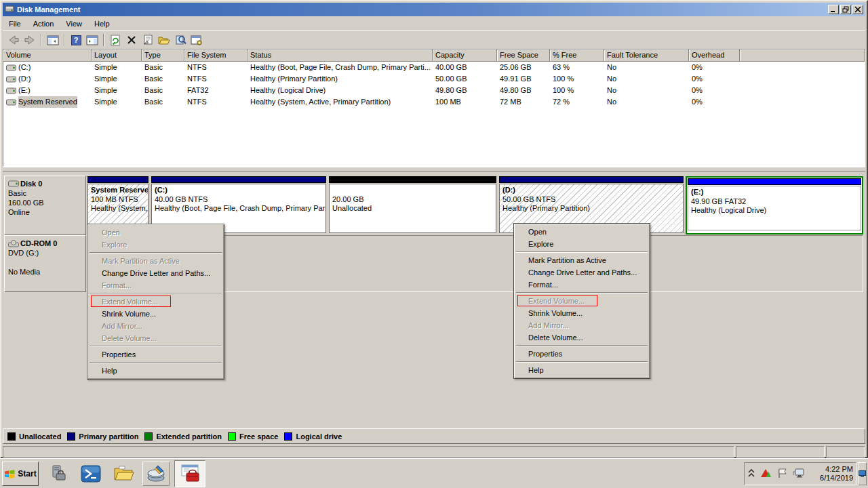 The image size is (868, 488). I want to click on settings-icon, so click(197, 40).